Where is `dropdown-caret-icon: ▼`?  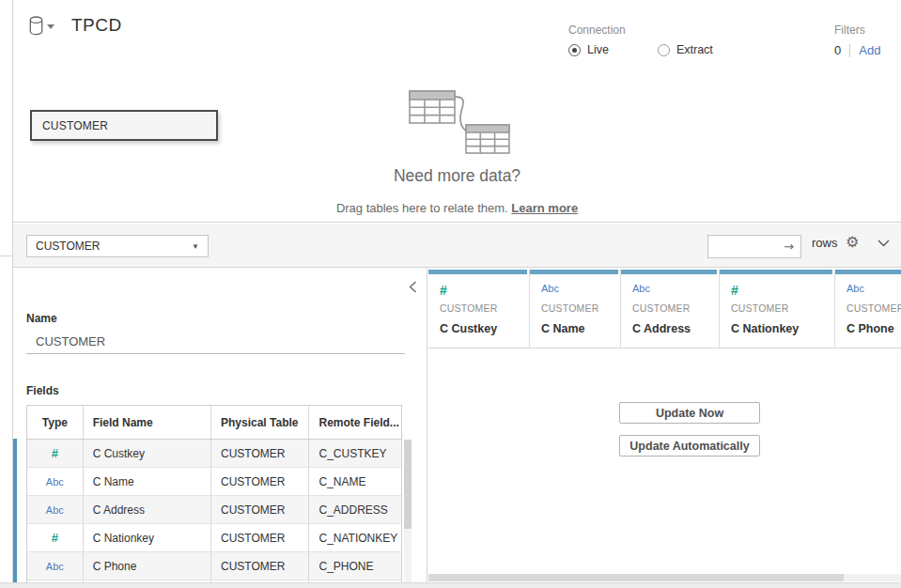
dropdown-caret-icon: ▼ is located at coordinates (195, 246).